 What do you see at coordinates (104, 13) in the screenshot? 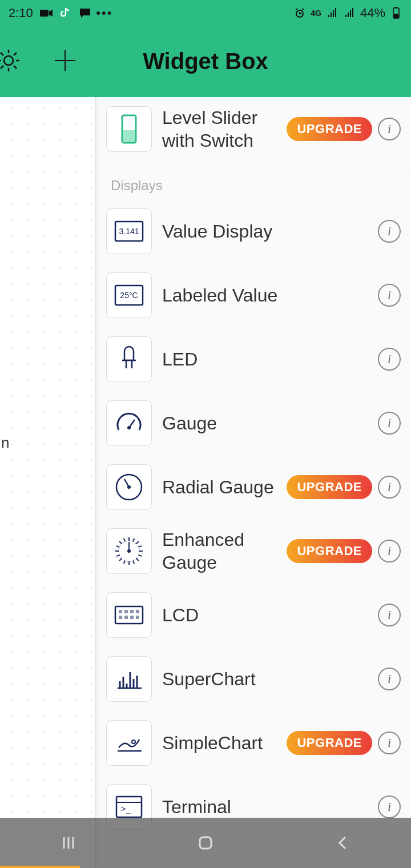
I see `more-dots-icon: •••` at bounding box center [104, 13].